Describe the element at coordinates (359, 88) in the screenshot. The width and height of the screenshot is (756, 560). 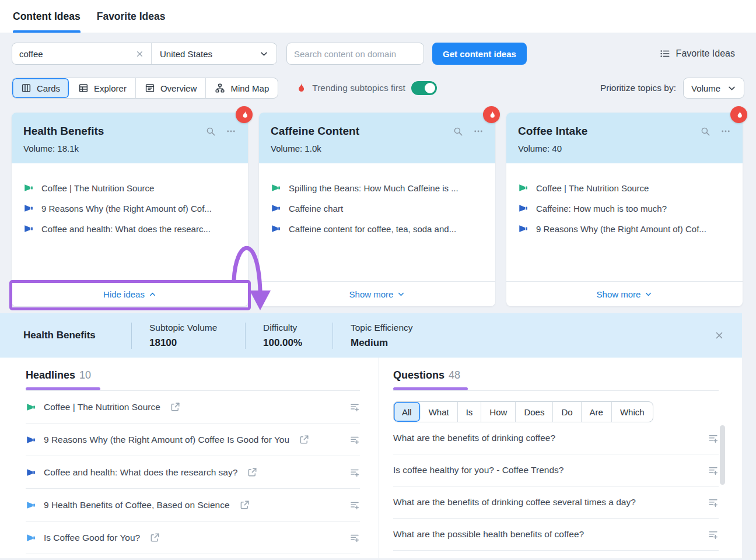
I see `trending-label: Trending subtopics first` at that location.